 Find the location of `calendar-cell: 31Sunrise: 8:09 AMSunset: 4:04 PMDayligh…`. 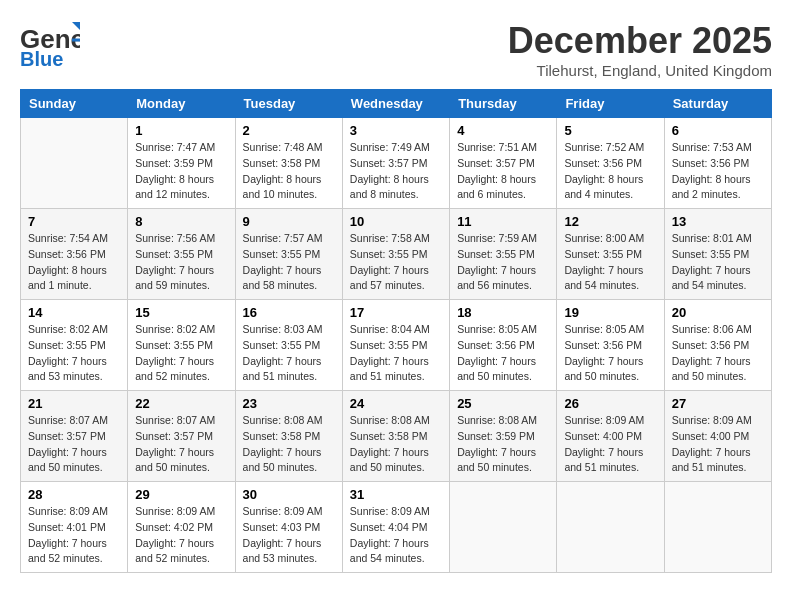

calendar-cell: 31Sunrise: 8:09 AMSunset: 4:04 PMDayligh… is located at coordinates (396, 528).